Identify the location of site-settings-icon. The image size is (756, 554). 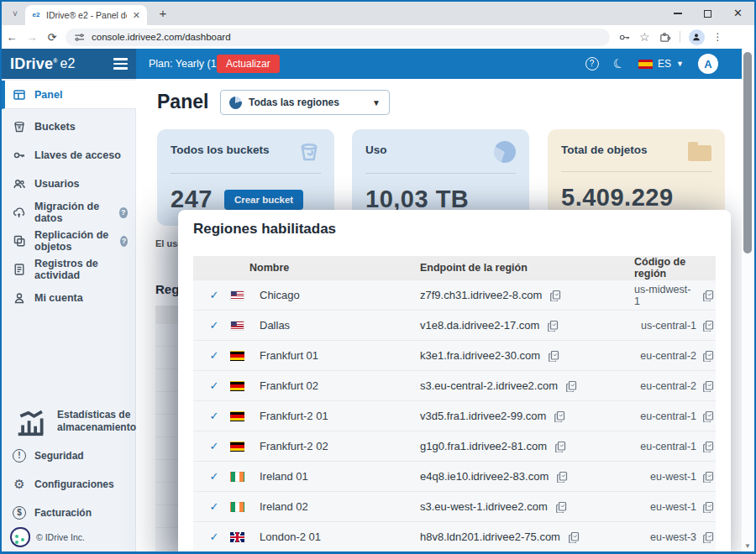
(79, 37).